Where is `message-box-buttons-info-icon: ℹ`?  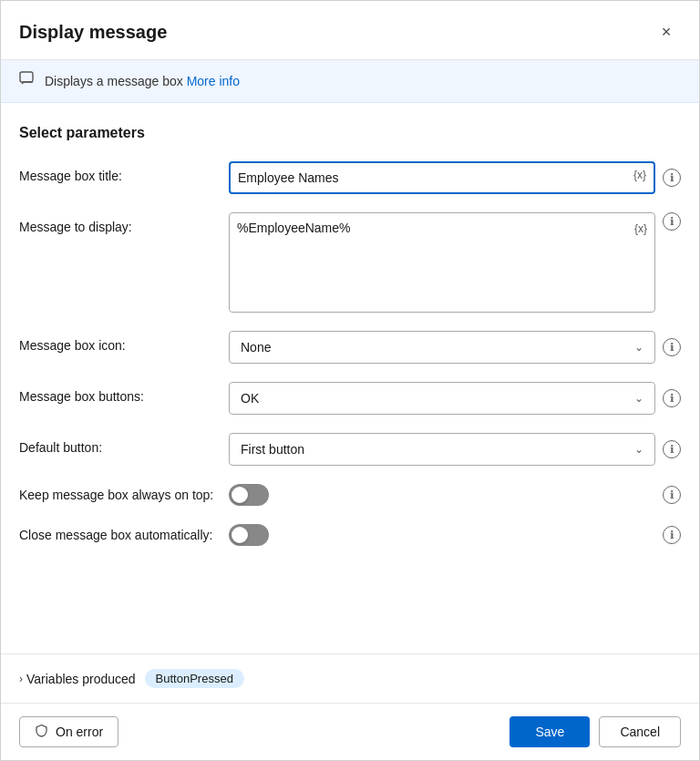
message-box-buttons-info-icon: ℹ is located at coordinates (672, 398).